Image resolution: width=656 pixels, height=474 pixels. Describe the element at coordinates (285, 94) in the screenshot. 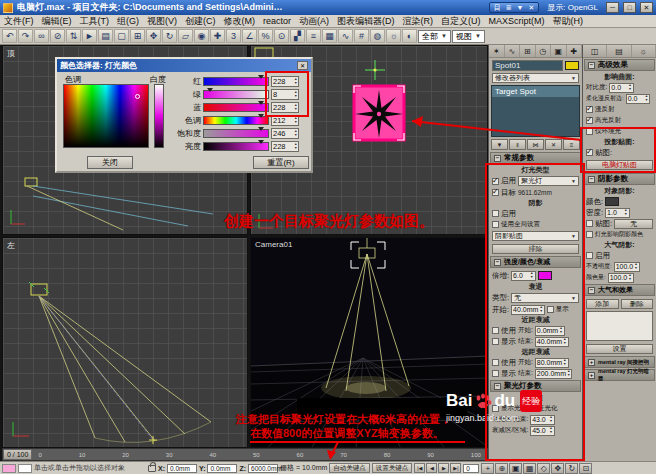

I see `slider-value-spinner: 8` at that location.